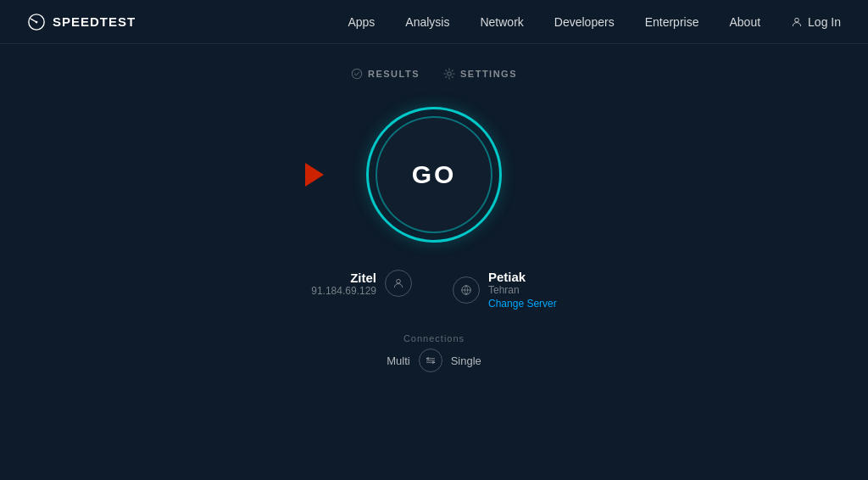  Describe the element at coordinates (815, 22) in the screenshot. I see `login-button: Log In` at that location.